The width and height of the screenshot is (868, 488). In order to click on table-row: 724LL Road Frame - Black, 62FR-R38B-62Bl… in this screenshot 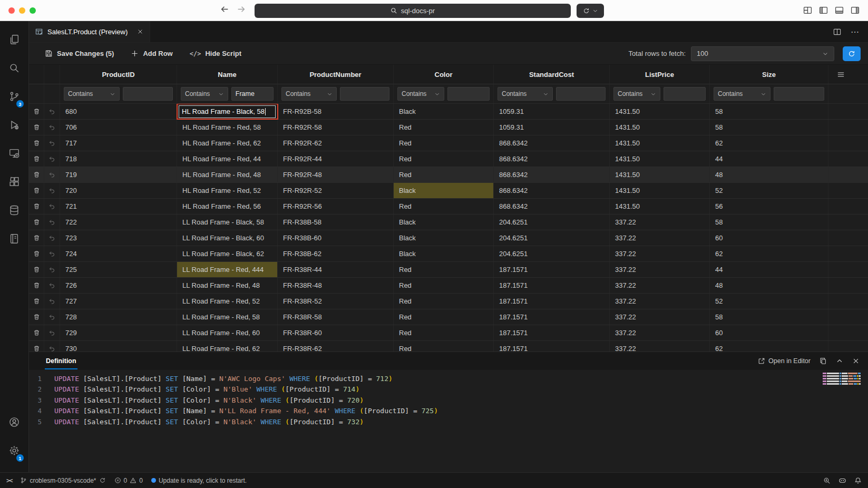, I will do `click(448, 254)`.